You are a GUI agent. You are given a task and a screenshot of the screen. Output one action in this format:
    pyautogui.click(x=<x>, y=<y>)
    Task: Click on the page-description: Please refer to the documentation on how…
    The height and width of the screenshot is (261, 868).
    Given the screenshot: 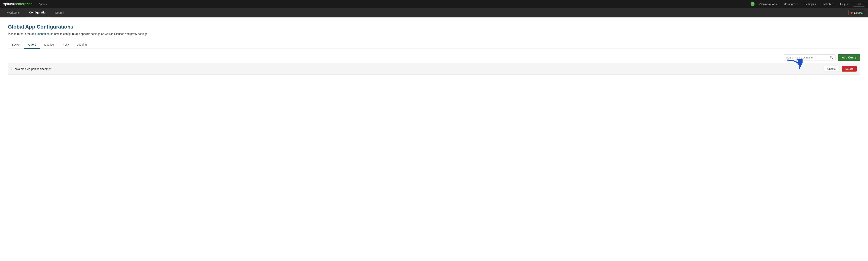 What is the action you would take?
    pyautogui.click(x=434, y=34)
    